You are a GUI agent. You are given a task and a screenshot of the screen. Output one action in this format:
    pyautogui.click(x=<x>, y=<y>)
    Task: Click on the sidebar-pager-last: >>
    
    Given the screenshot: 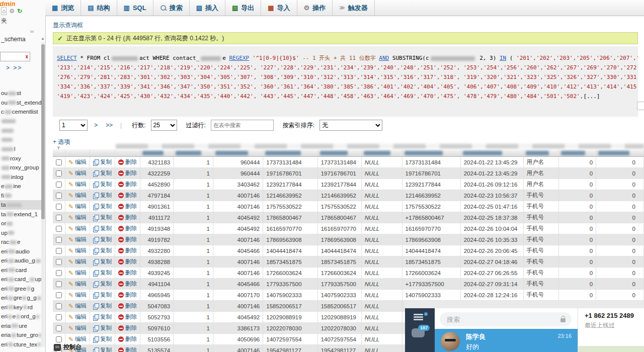 What is the action you would take?
    pyautogui.click(x=18, y=68)
    